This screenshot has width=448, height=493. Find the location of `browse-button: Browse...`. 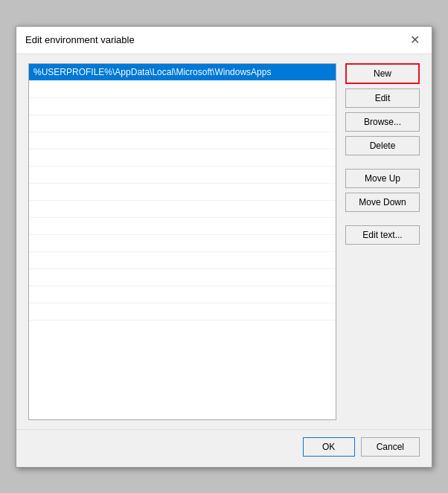

browse-button: Browse... is located at coordinates (383, 122).